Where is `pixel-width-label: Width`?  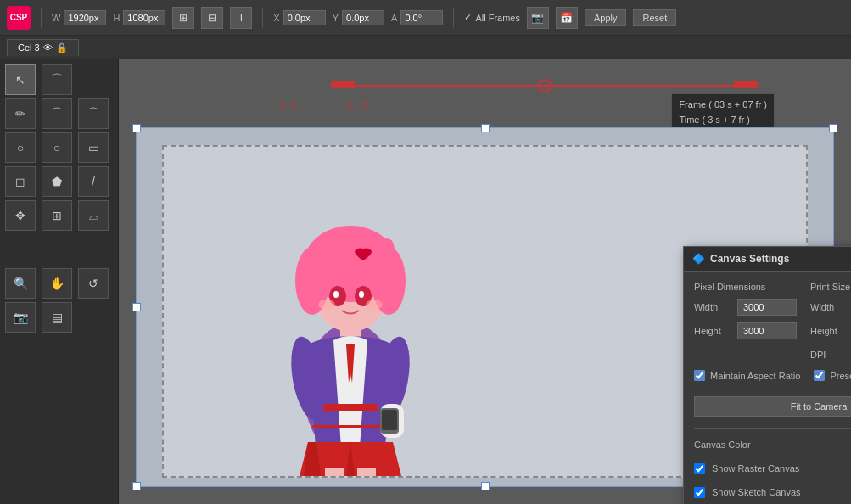 pixel-width-label: Width is located at coordinates (713, 307).